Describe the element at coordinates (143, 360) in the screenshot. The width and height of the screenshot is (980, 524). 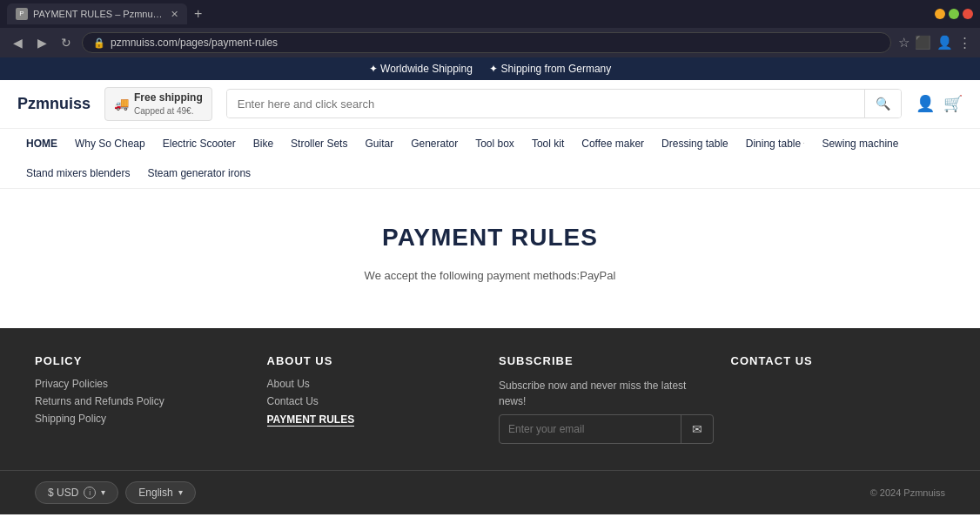
I see `policy-title: Policy` at that location.